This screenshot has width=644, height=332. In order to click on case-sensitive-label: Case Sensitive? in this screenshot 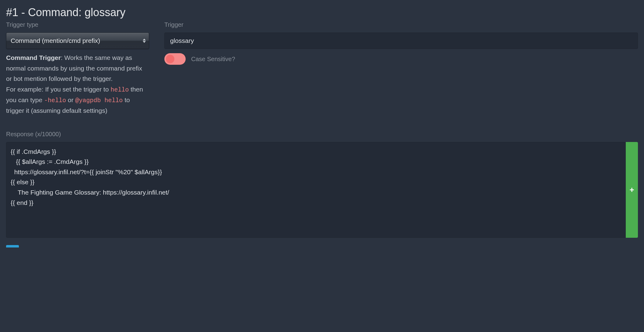, I will do `click(213, 59)`.